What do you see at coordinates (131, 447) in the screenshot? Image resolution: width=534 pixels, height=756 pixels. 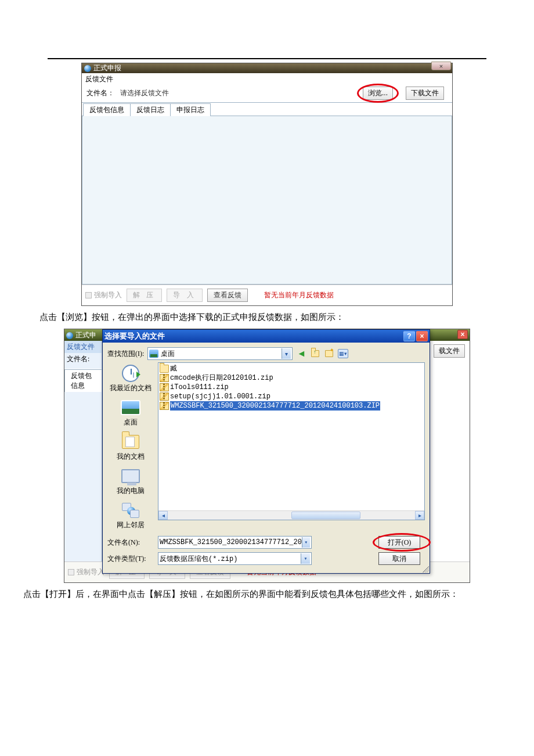 I see `place-documents: 我的文档` at bounding box center [131, 447].